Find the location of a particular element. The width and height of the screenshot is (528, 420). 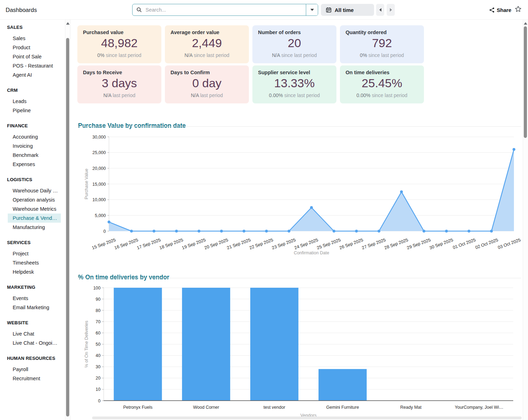

kpi-grid: Purchased value48,9820% since last perio… is located at coordinates (251, 64).